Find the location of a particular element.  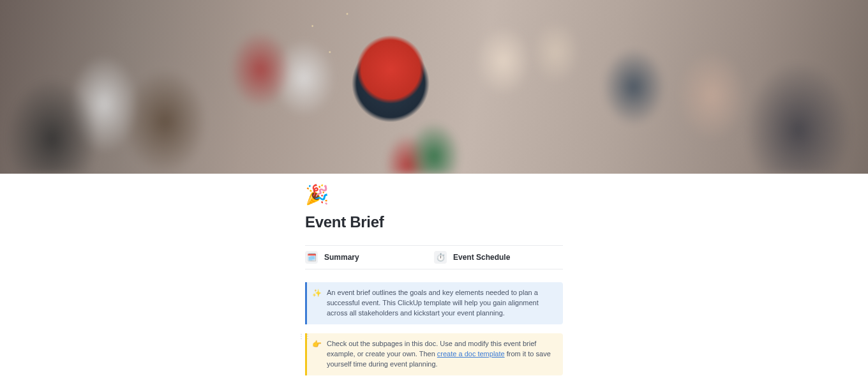

tip-callout: ⋮⋮ 👉 Check out the subpages in this doc.… is located at coordinates (434, 354).